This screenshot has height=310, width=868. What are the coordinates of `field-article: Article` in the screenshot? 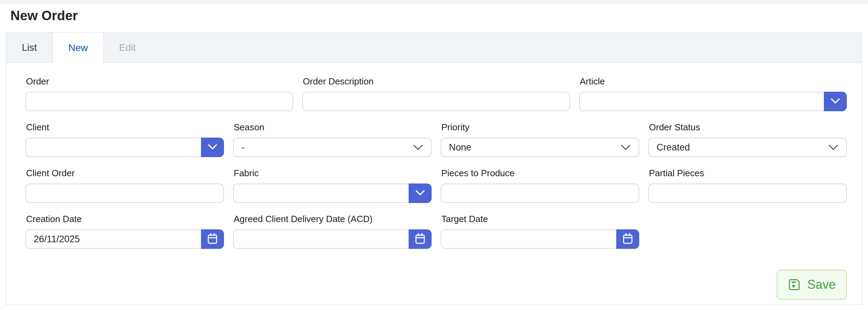 It's located at (713, 94).